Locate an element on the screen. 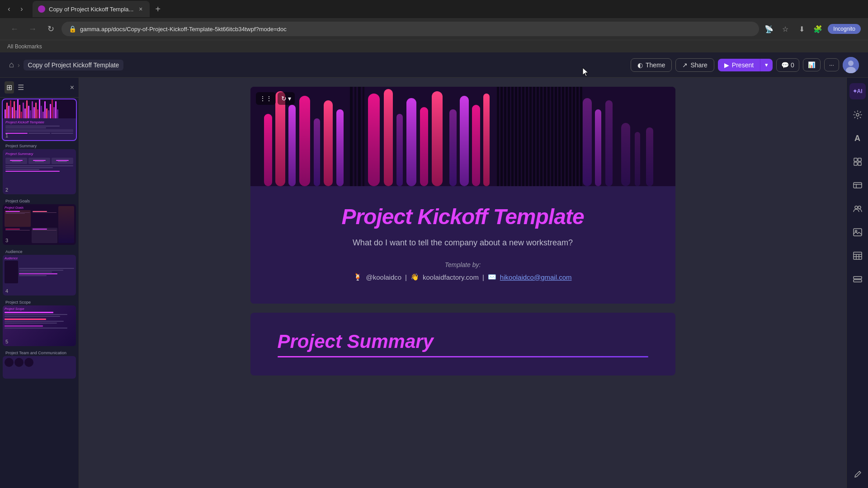 The height and width of the screenshot is (488, 868). table-panel-button is located at coordinates (858, 256).